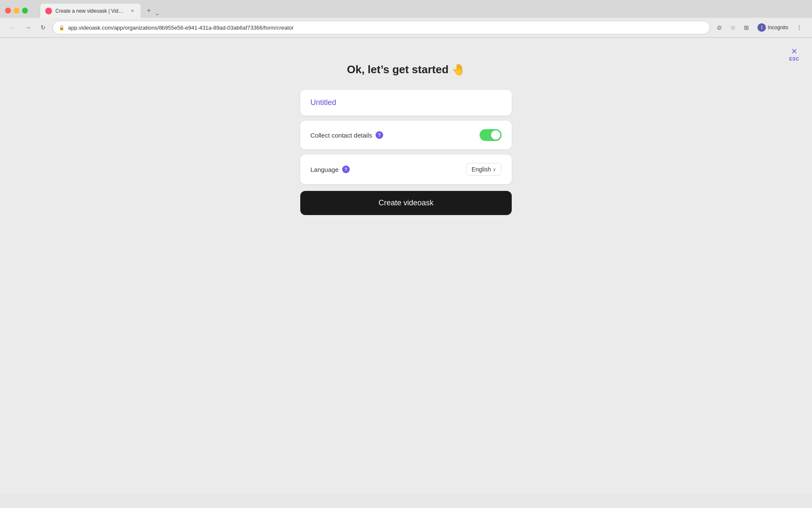  What do you see at coordinates (794, 51) in the screenshot?
I see `close-icon: ×` at bounding box center [794, 51].